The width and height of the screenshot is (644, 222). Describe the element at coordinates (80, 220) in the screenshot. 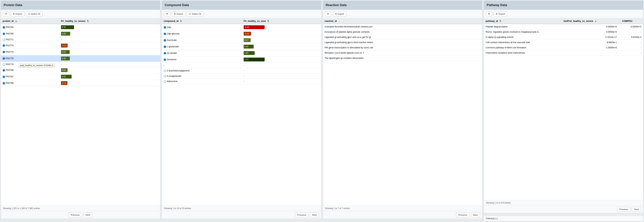

I see `protein-scrollbar` at that location.